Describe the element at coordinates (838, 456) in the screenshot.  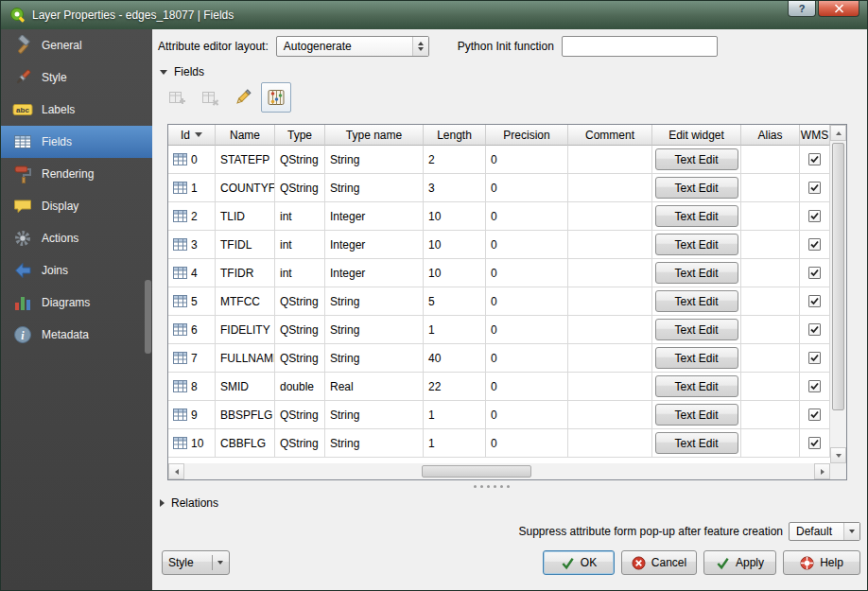
I see `scroll-down-button` at that location.